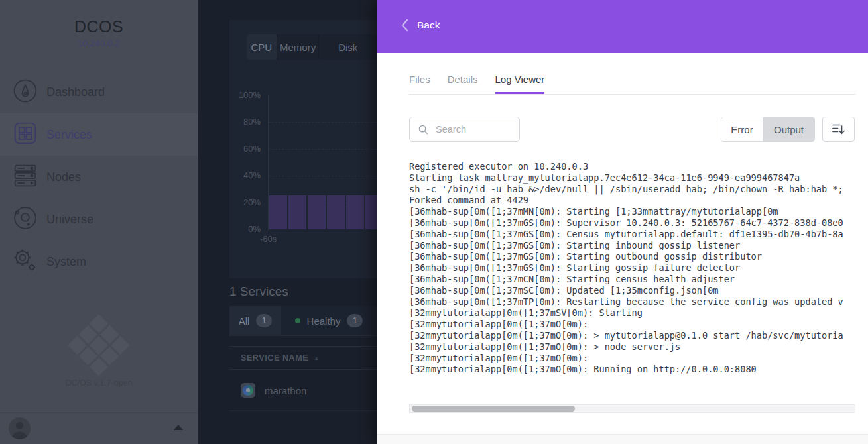 This screenshot has width=868, height=444. Describe the element at coordinates (633, 408) in the screenshot. I see `horizontal-scrollbar` at that location.